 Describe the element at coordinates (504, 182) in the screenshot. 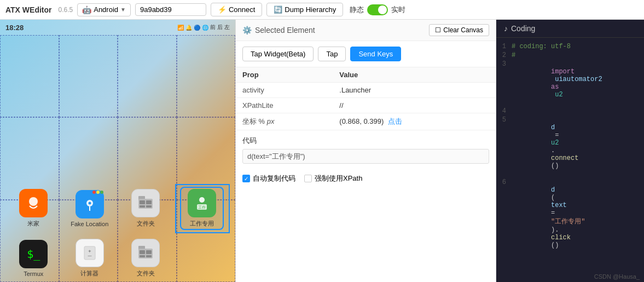

I see `line-number: 6` at that location.